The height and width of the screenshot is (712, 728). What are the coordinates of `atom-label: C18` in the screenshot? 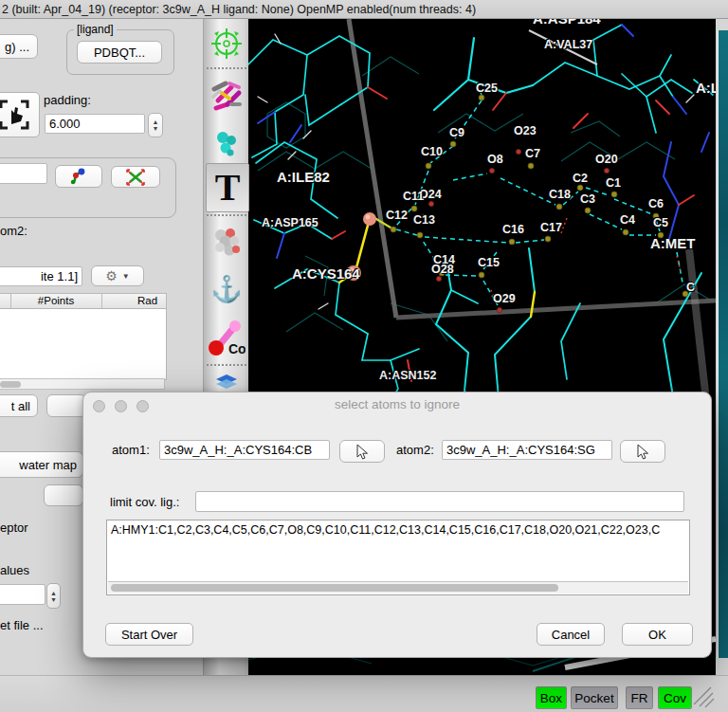 It's located at (559, 194).